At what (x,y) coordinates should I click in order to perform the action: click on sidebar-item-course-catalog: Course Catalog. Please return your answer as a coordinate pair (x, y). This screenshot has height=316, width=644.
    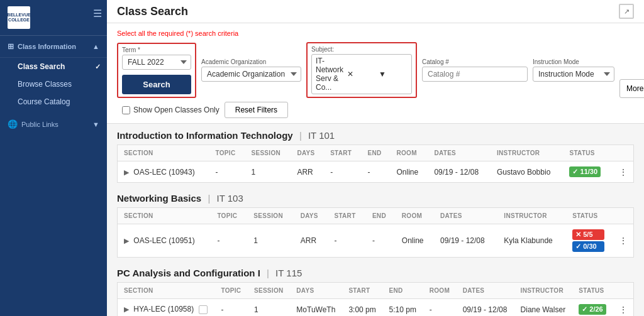
    Looking at the image, I should click on (53, 102).